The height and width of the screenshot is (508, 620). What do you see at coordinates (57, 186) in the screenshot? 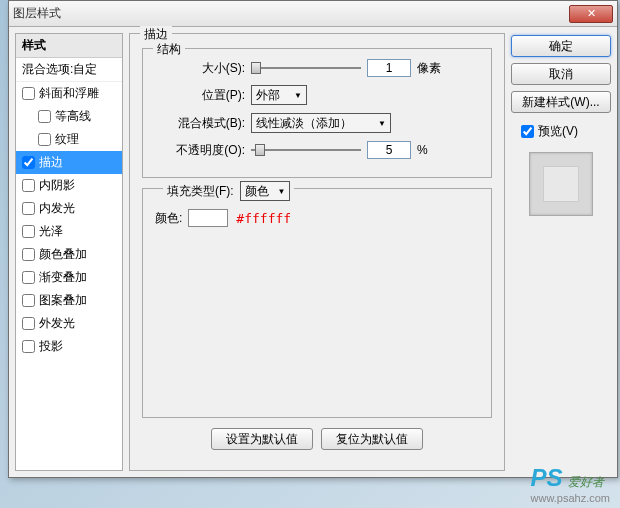
I see `style-item-label: 内阴影` at bounding box center [57, 186].